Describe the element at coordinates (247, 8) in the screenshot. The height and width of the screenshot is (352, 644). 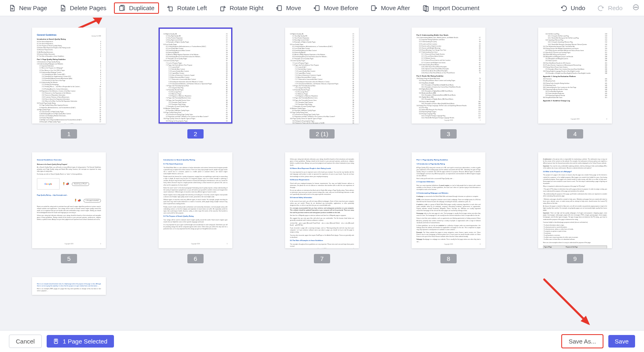
I see `rotate-right-label: Rotate Right` at that location.